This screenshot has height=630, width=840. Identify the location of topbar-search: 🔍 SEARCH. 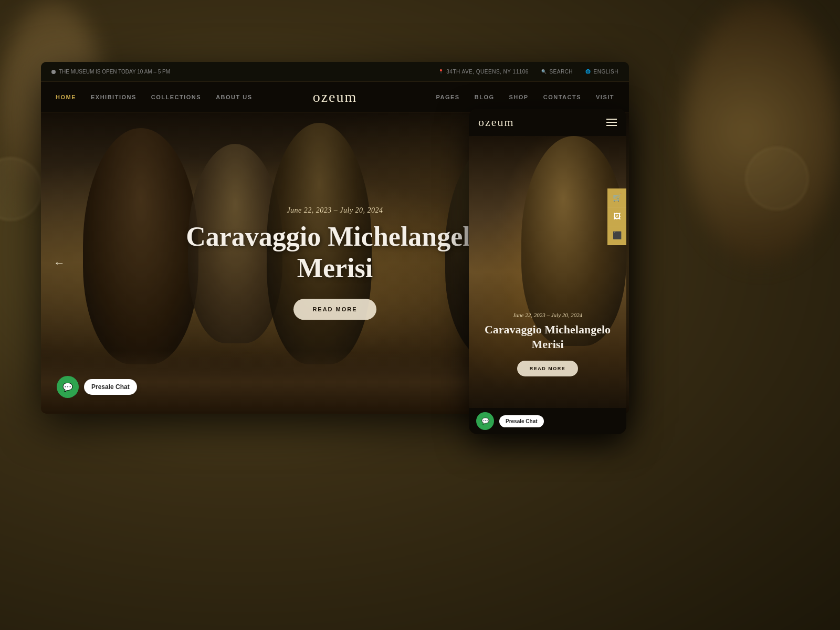
(557, 71).